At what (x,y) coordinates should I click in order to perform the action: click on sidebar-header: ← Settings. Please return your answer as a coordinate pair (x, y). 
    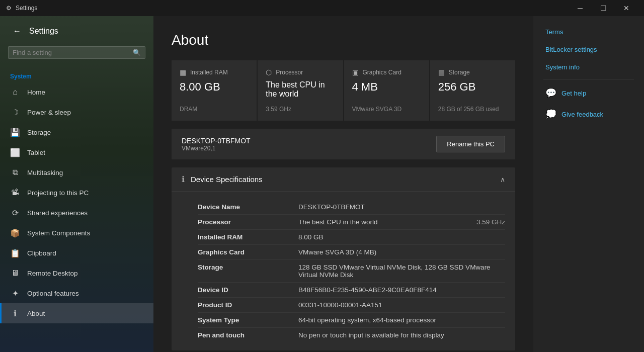
    Looking at the image, I should click on (76, 29).